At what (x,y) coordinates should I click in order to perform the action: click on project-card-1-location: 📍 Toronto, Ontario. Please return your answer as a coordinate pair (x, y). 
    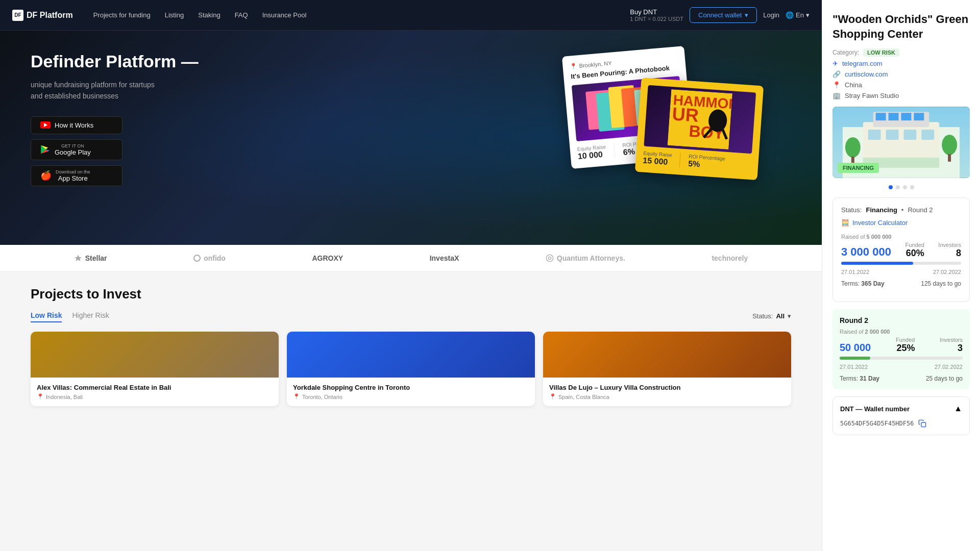
    Looking at the image, I should click on (411, 397).